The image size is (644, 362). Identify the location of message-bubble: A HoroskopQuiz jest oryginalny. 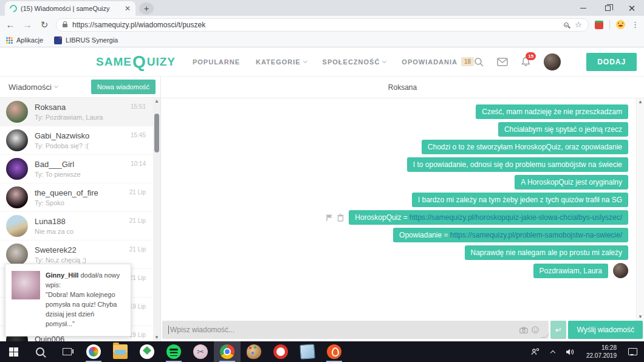
(571, 182).